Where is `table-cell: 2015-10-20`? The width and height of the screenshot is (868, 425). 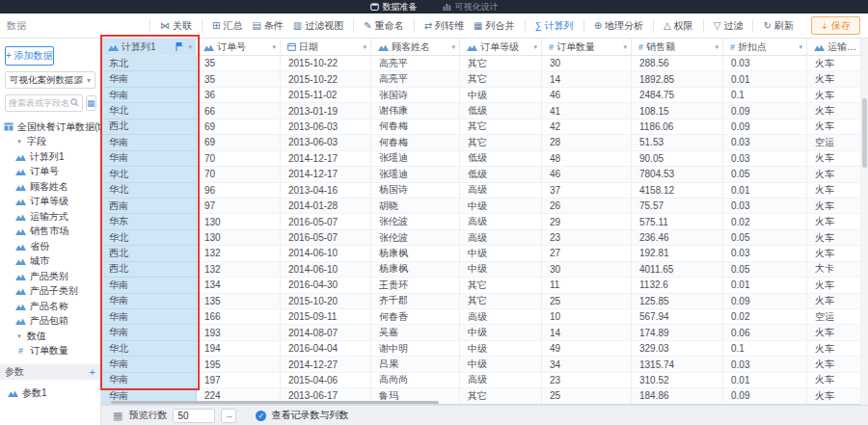 table-cell: 2015-10-20 is located at coordinates (326, 302).